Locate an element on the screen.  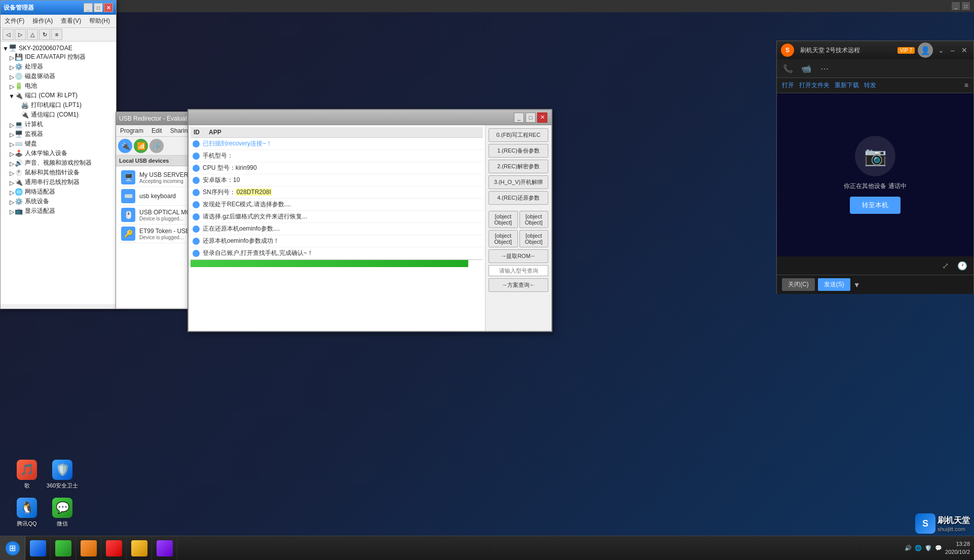
start-button: ⊞ is located at coordinates (13, 548).